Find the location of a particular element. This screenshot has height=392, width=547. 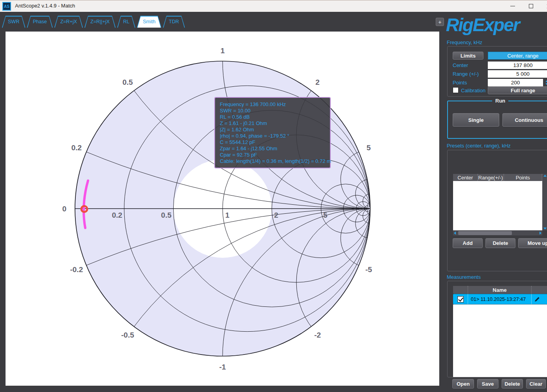

cursor-readout-line: Zpar = 1.64 - j12.55 Ohm is located at coordinates (272, 149).